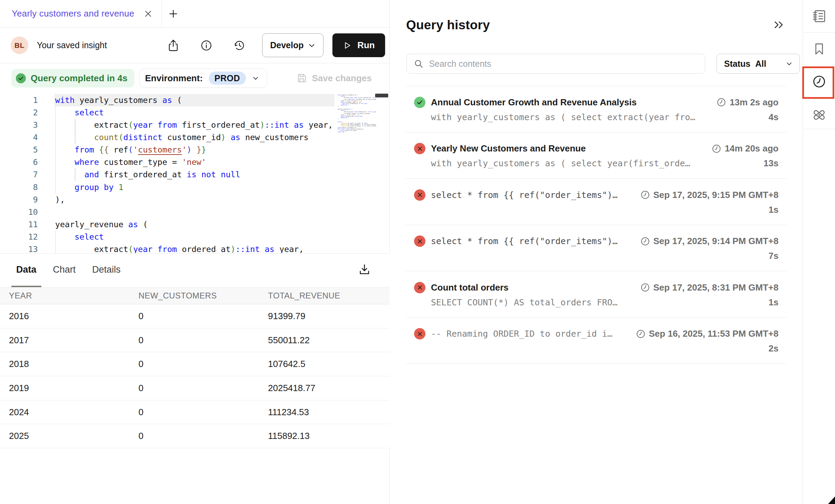 This screenshot has width=835, height=504. Describe the element at coordinates (77, 14) in the screenshot. I see `tab-title: Yearly customers and revenue` at that location.